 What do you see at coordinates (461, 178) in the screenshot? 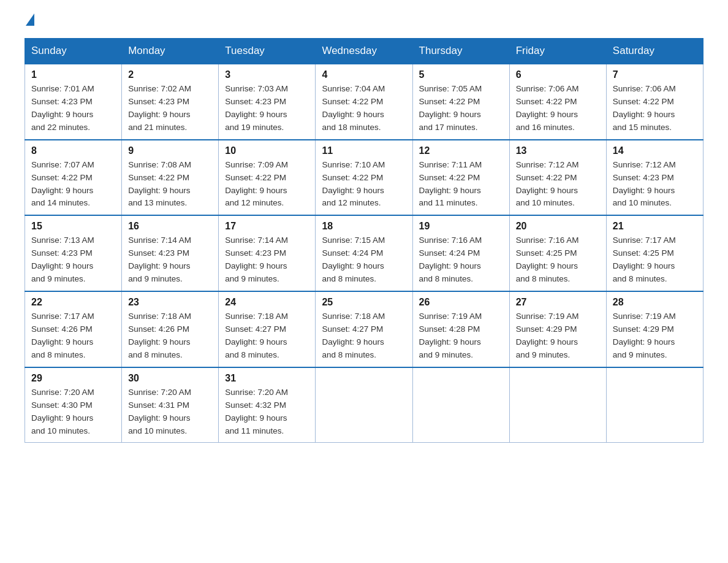
I see `calendar-day-cell: 12Sunrise: 7:11 AMSunset: 4:22 PMDayligh…` at bounding box center [461, 178].